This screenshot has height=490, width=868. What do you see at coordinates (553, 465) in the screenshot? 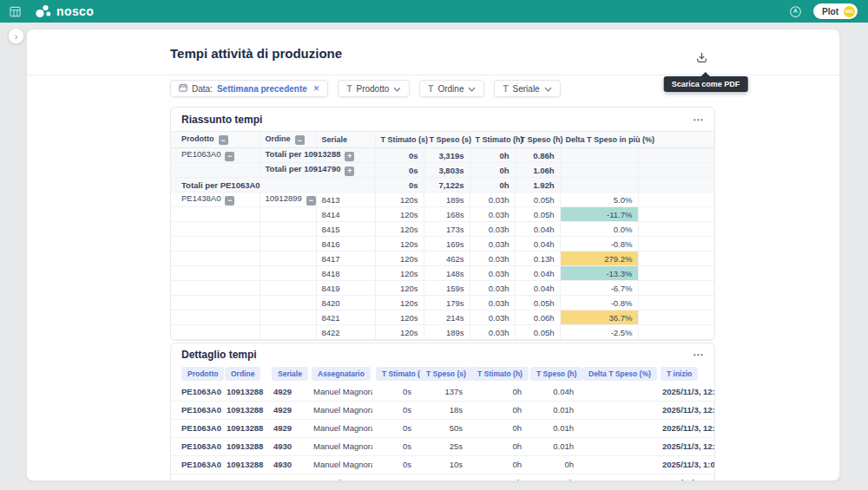
I see `cell-t_speso_h: 0h` at bounding box center [553, 465].